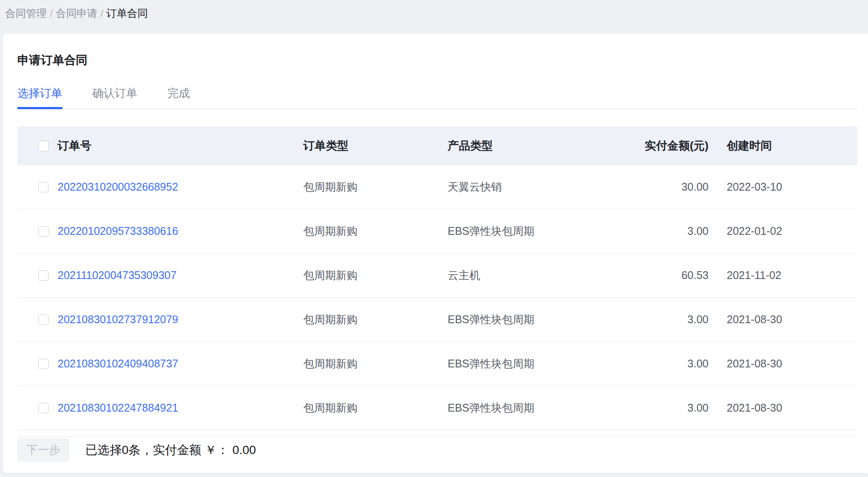 Image resolution: width=868 pixels, height=477 pixels. Describe the element at coordinates (783, 187) in the screenshot. I see `created-date-cell: 2022-03-10` at that location.